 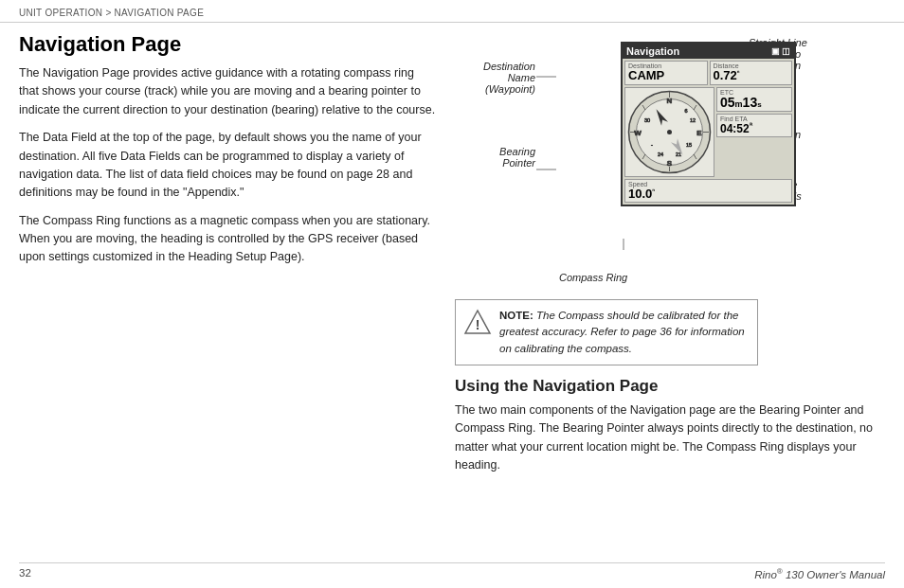 What do you see at coordinates (709, 73) in the screenshot?
I see `screen-top-row: Destination CAMP Distance 0.72ⁿ` at bounding box center [709, 73].